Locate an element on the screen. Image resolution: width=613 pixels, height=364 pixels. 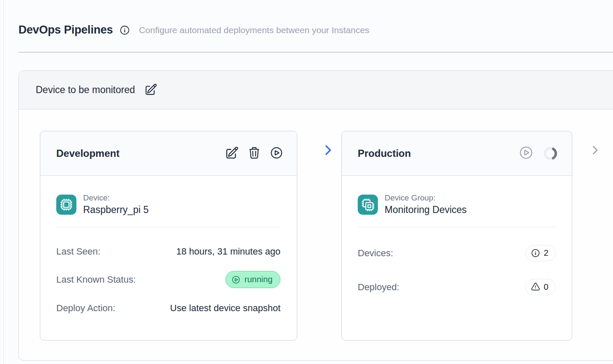
pipeline-panel-header: Device to be monitored is located at coordinates (316, 90).